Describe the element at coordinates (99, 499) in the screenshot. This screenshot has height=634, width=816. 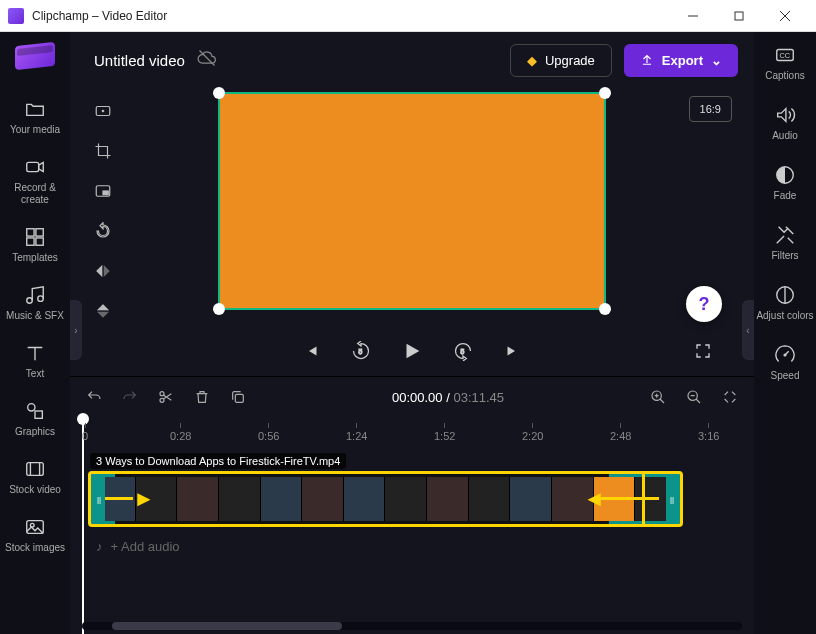
I see `trim-handle-left: ||` at that location.